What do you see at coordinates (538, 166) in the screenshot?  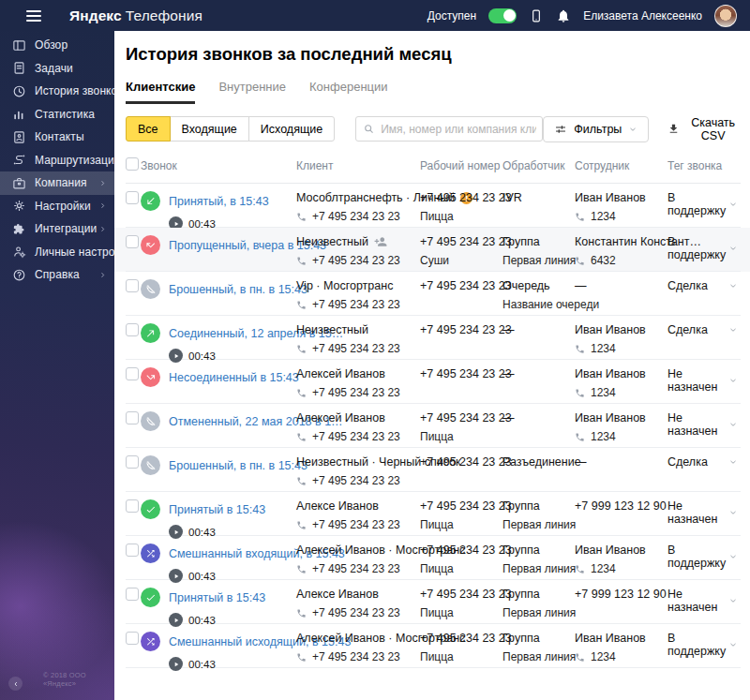 I see `column-header-handler: Обработчик` at bounding box center [538, 166].